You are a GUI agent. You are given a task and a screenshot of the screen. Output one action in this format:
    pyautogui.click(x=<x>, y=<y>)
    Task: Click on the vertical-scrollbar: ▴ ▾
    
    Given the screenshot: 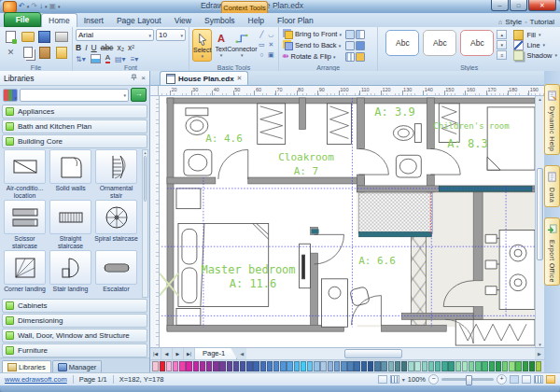 What is the action you would take?
    pyautogui.click(x=539, y=222)
    